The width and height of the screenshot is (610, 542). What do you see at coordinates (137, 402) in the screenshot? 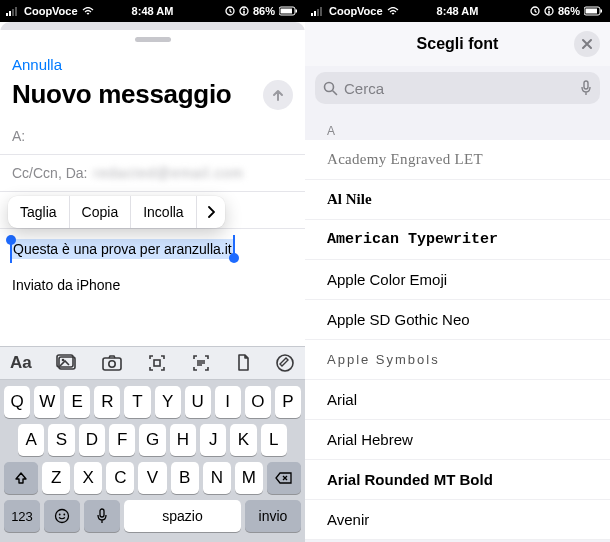
I see `key-t: t` at bounding box center [137, 402].